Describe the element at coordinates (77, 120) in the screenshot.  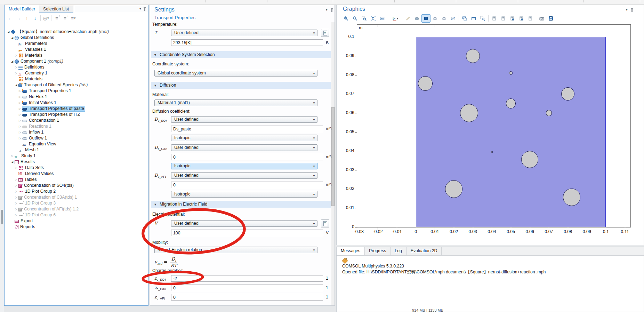
I see `tree-item-concentration-1: ▷Concentration 1` at that location.